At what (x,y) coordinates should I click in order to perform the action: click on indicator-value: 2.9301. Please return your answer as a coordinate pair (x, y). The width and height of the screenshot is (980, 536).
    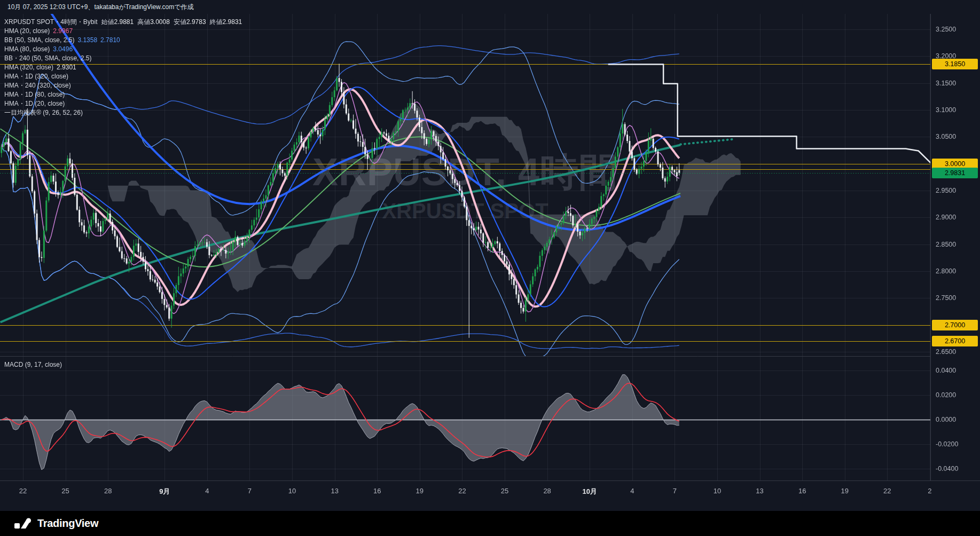
    Looking at the image, I should click on (66, 67).